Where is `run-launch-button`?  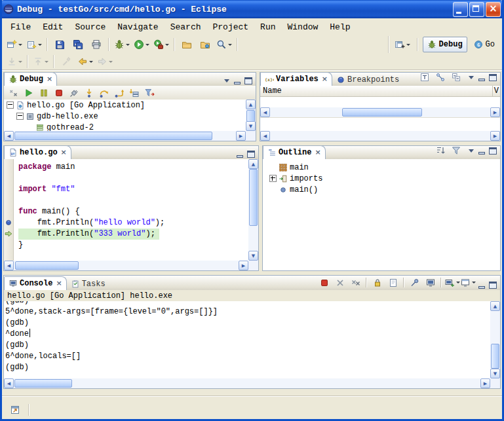
run-launch-button is located at coordinates (142, 45).